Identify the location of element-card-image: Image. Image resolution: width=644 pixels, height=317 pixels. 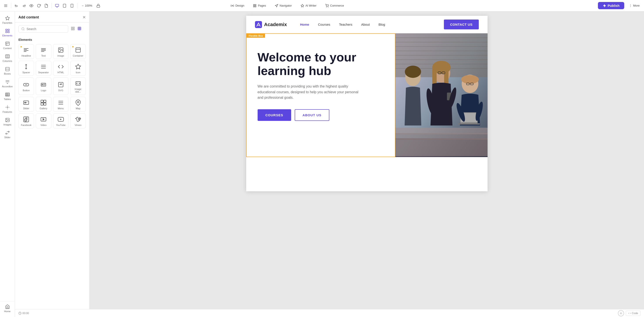
(61, 52).